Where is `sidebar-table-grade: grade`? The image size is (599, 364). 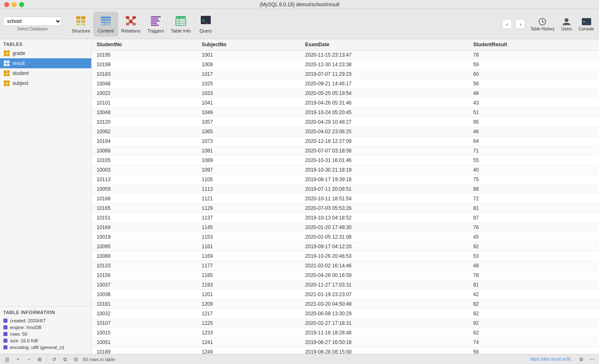 sidebar-table-grade: grade is located at coordinates (46, 53).